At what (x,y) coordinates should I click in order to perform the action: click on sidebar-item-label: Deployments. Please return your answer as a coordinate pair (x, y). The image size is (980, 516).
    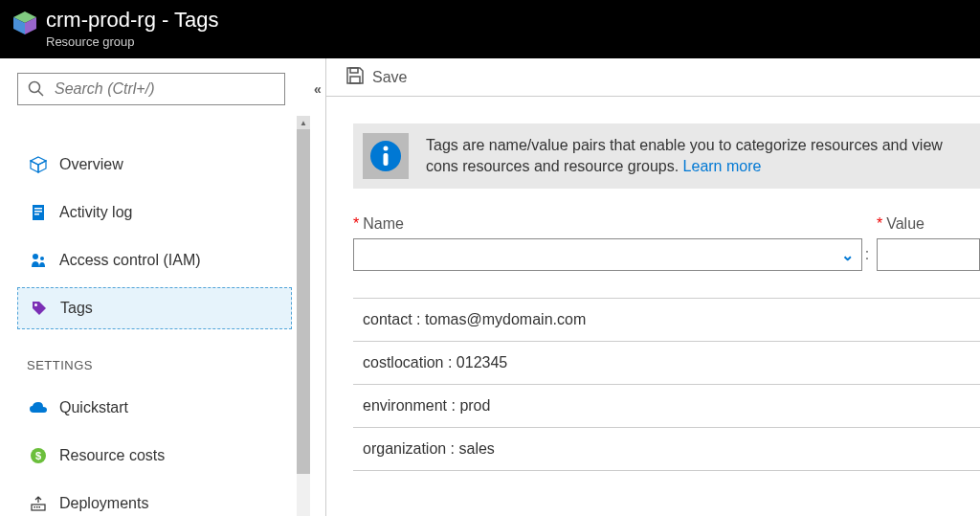
    Looking at the image, I should click on (103, 504).